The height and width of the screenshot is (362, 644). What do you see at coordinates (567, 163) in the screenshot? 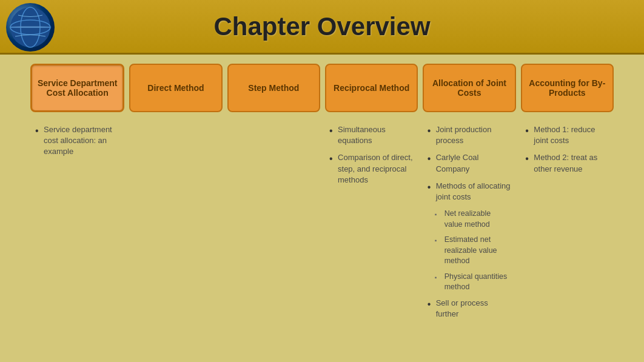
I see `list-item: Method 2: treat as other revenue` at bounding box center [567, 163].